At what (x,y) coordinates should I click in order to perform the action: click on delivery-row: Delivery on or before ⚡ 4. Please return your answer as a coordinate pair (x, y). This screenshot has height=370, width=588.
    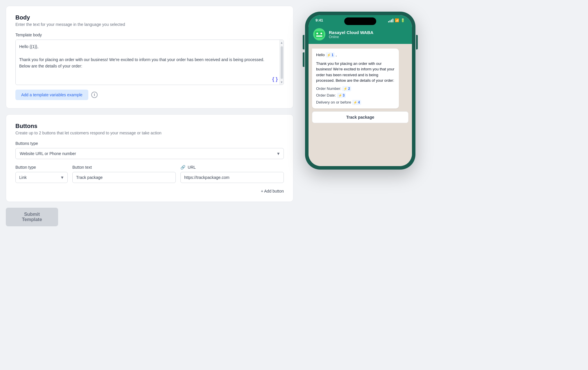
    Looking at the image, I should click on (356, 102).